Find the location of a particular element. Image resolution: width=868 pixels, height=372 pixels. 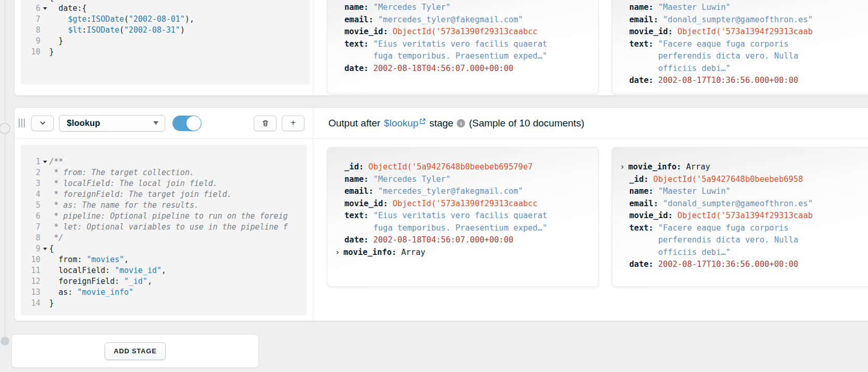

document-field-row: name:"Mercedes Tyler" is located at coordinates (468, 180).